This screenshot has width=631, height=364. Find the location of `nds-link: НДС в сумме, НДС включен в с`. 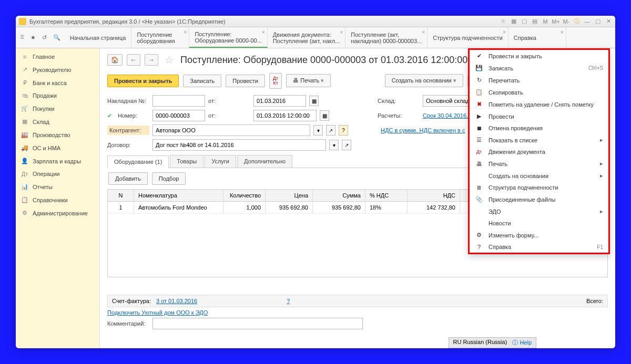

nds-link: НДС в сумме, НДС включен в с is located at coordinates (423, 130).